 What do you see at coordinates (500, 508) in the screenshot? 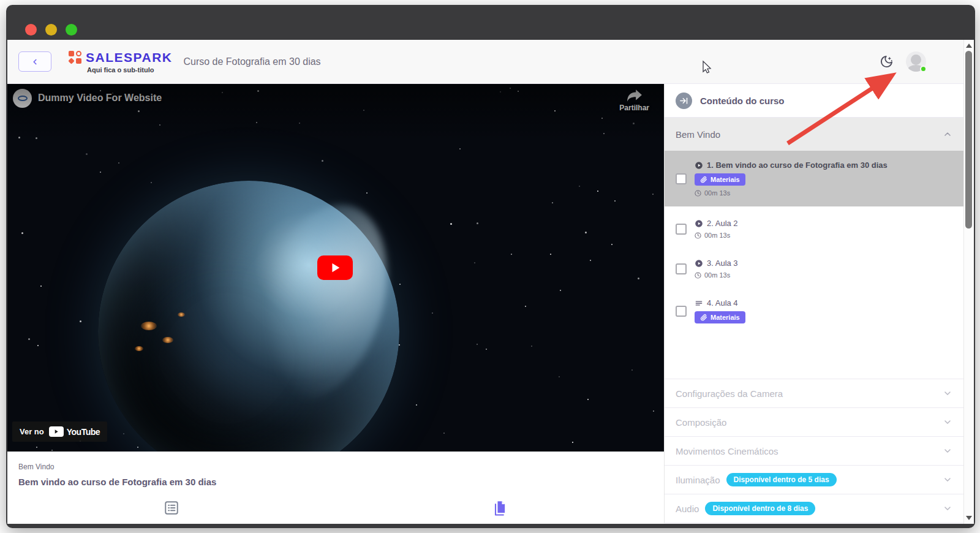
I see `materials-documents-icon` at bounding box center [500, 508].